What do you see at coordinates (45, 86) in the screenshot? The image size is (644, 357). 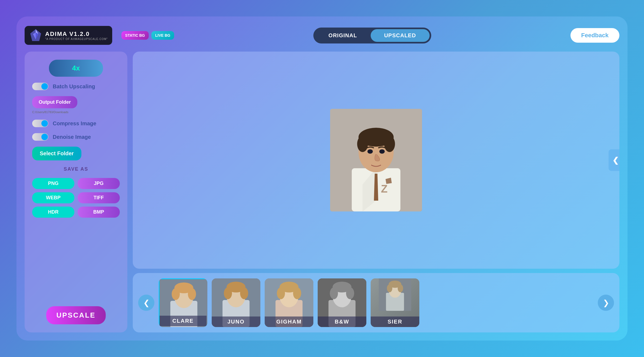 I see `toggle-knob` at bounding box center [45, 86].